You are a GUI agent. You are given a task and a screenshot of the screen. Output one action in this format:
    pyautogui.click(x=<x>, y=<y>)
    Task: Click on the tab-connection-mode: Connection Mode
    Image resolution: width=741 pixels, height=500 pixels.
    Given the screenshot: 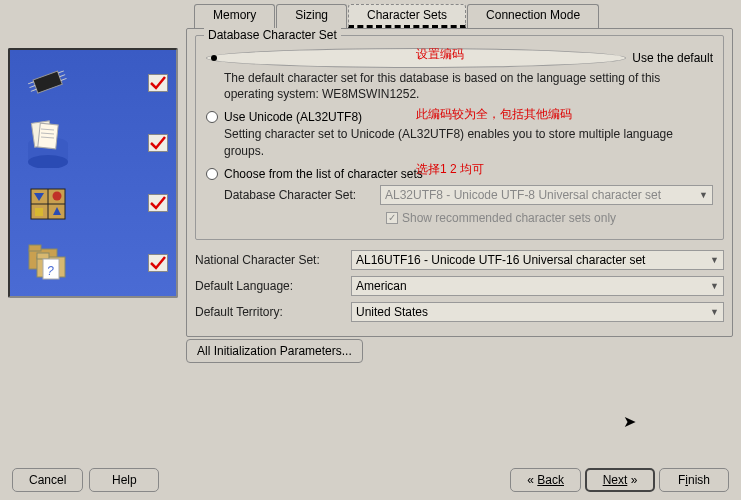 What is the action you would take?
    pyautogui.click(x=533, y=16)
    